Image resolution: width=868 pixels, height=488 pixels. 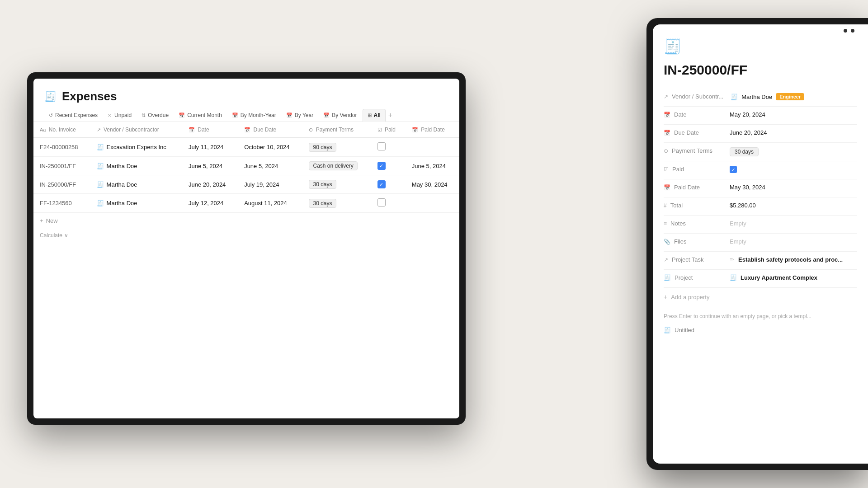 I want to click on new-row-plus-icon: +, so click(x=42, y=221).